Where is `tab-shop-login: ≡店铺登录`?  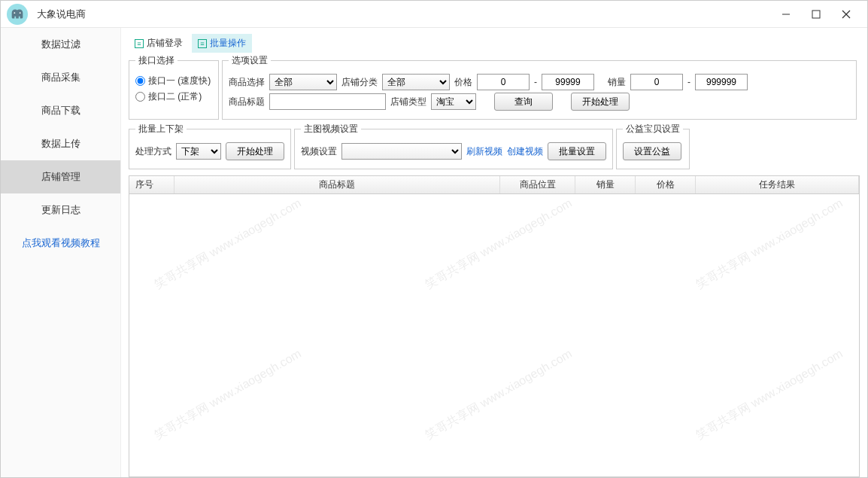
tab-shop-login: ≡店铺登录 is located at coordinates (159, 44).